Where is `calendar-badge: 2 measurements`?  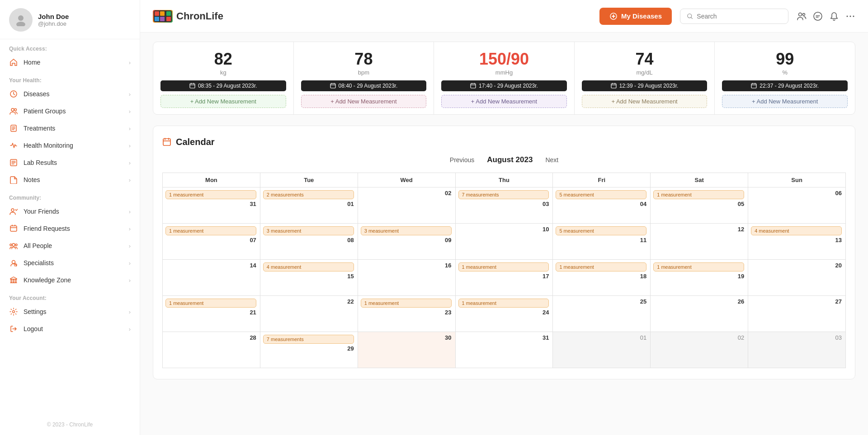
calendar-badge: 2 measurements is located at coordinates (308, 195).